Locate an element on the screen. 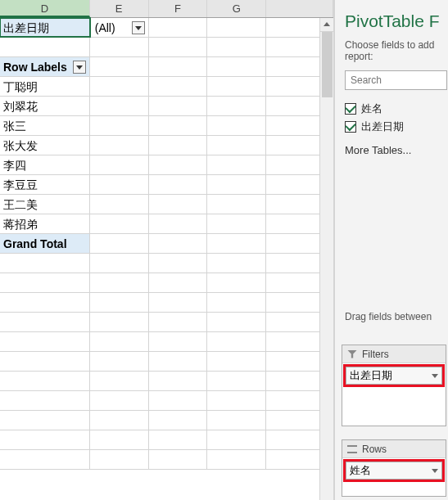  filters-area: Filters 出差日期 is located at coordinates (394, 385).